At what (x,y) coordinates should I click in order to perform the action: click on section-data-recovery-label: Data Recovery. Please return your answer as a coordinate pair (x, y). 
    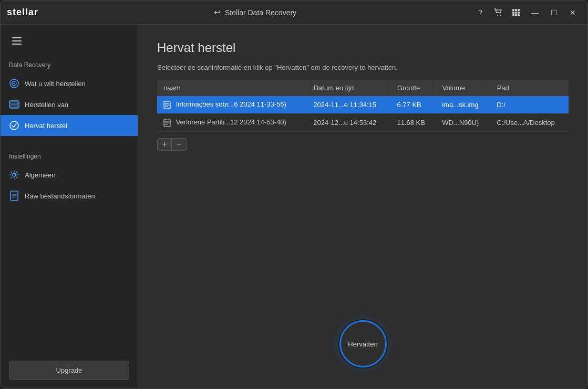
    Looking at the image, I should click on (69, 63).